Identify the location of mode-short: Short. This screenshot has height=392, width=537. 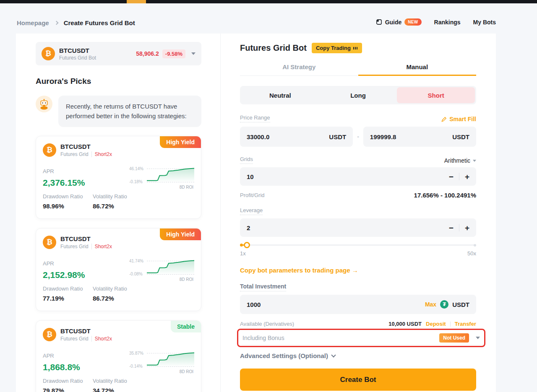
(436, 95).